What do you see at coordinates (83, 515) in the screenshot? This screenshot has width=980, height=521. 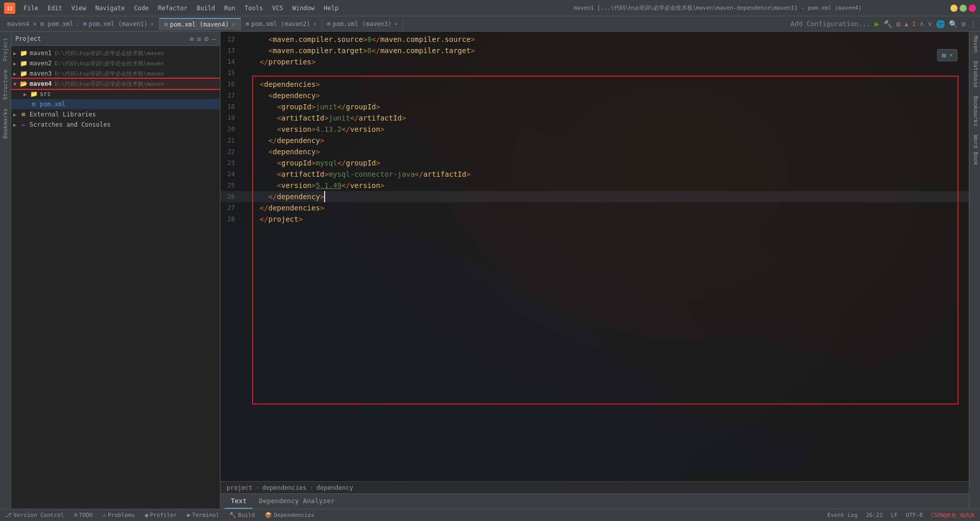 I see `todo-status: ≡ TODO` at bounding box center [83, 515].